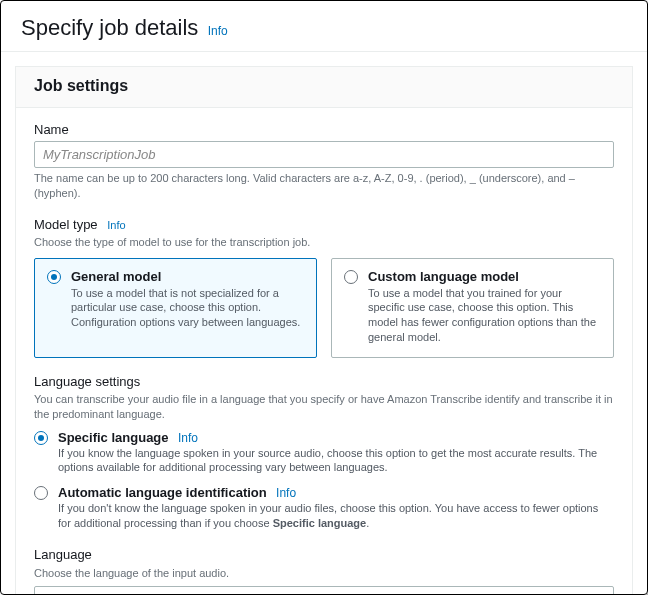 The width and height of the screenshot is (648, 595). What do you see at coordinates (324, 86) in the screenshot?
I see `panel-title: Job settings` at bounding box center [324, 86].